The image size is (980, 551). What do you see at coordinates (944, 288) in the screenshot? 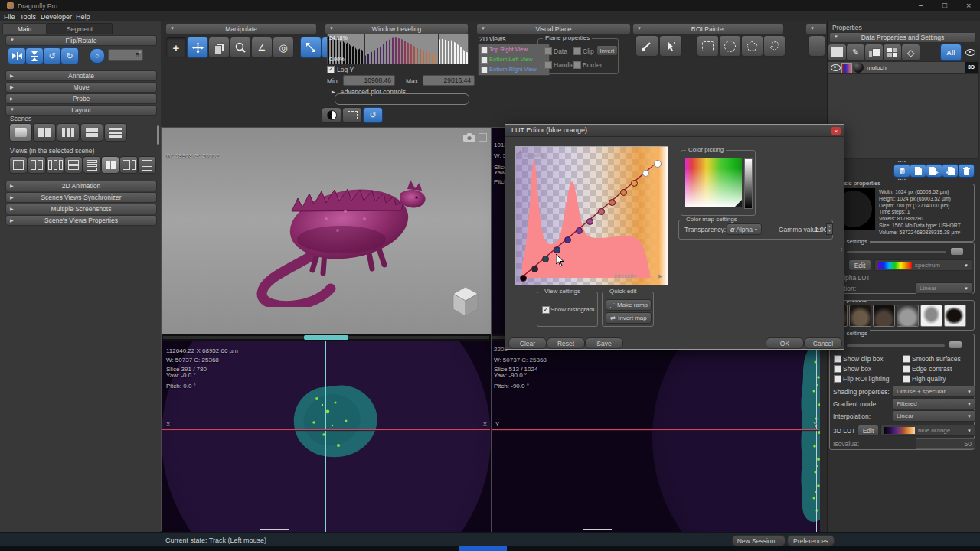
I see `2d-interpolation-dropdown: Linear ▼` at bounding box center [944, 288].